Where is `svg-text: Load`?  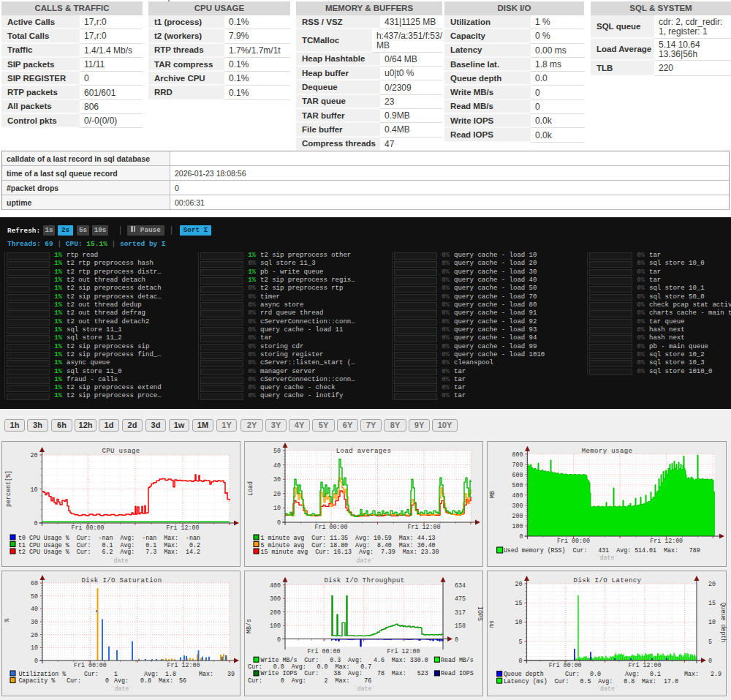 svg-text: Load is located at coordinates (250, 489).